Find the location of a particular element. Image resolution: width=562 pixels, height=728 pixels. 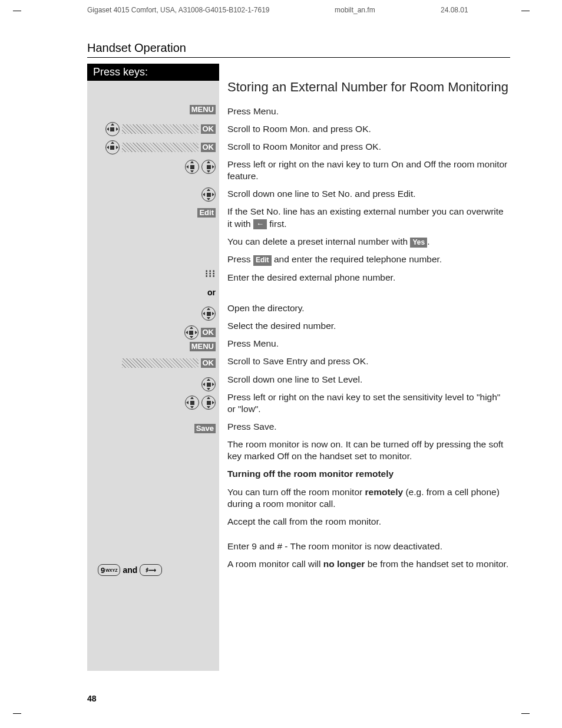

step-text: A room monitor call will no longer be fr… is located at coordinates (369, 564).